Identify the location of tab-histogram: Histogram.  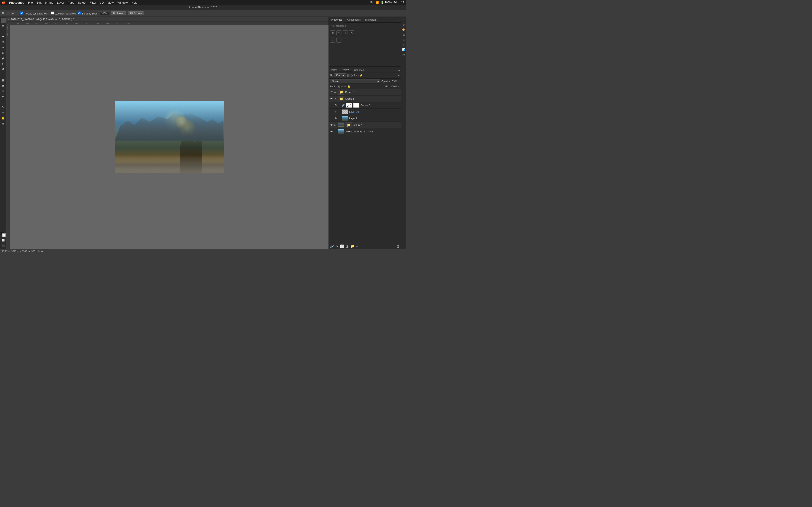
(371, 20).